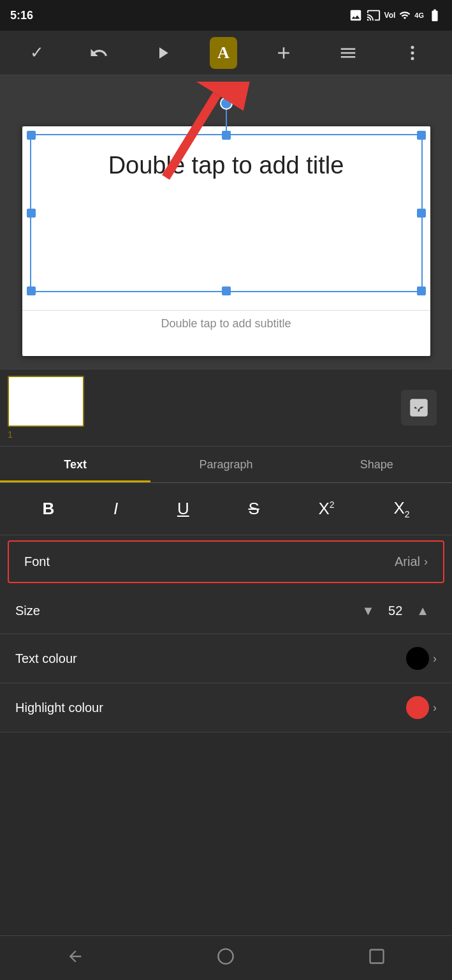 Image resolution: width=452 pixels, height=980 pixels. Describe the element at coordinates (435, 708) in the screenshot. I see `highlight-colour-chevron-icon: ›` at that location.